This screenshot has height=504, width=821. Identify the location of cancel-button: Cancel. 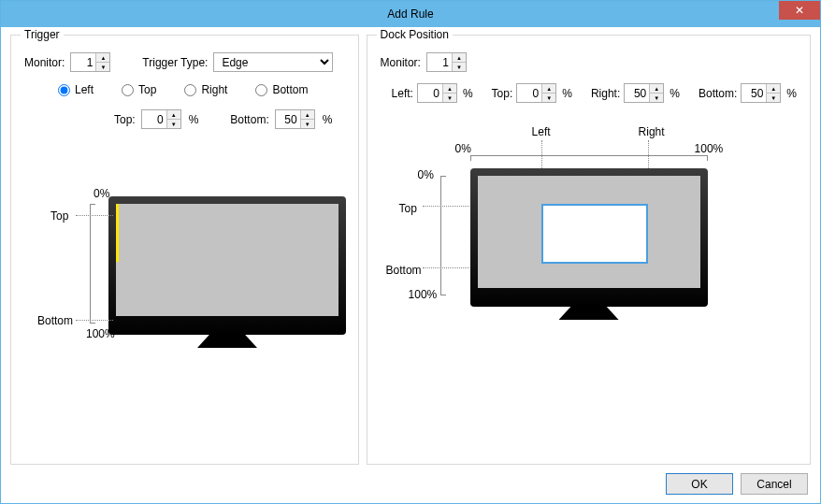
(774, 484).